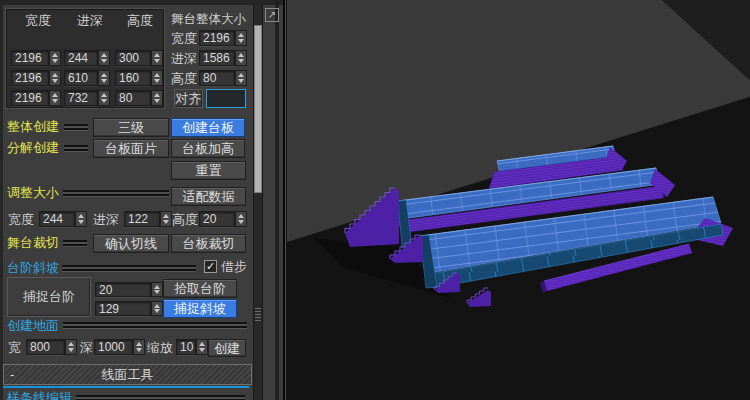 This screenshot has width=750, height=400. Describe the element at coordinates (104, 78) in the screenshot. I see `level2-depth-spinner` at that location.